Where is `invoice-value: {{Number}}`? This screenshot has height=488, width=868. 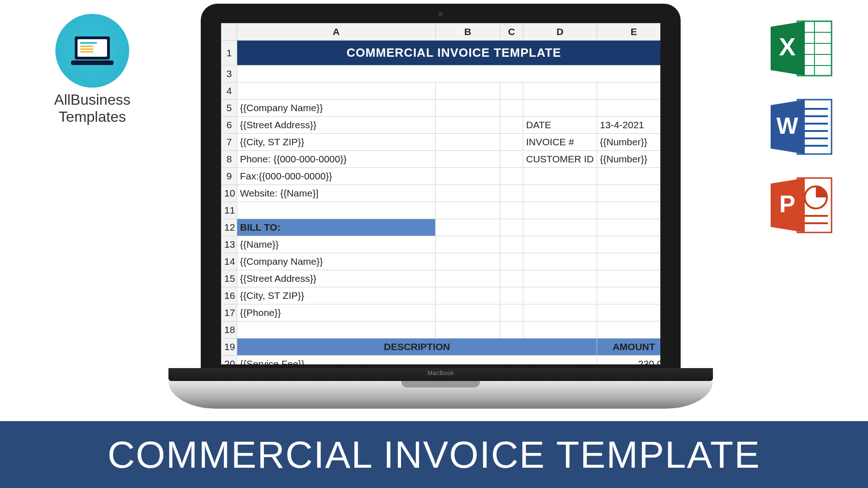
invoice-value: {{Number}} is located at coordinates (629, 142).